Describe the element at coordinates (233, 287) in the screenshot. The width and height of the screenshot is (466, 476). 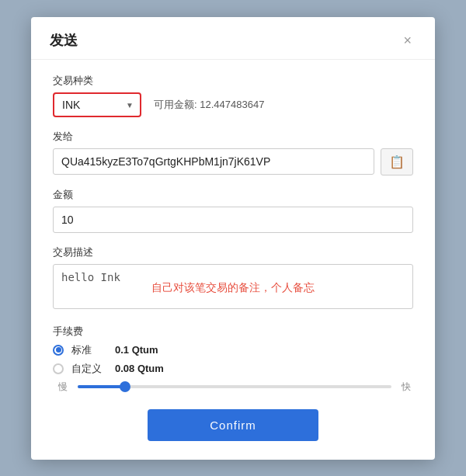
I see `description-input: hello Ink` at that location.